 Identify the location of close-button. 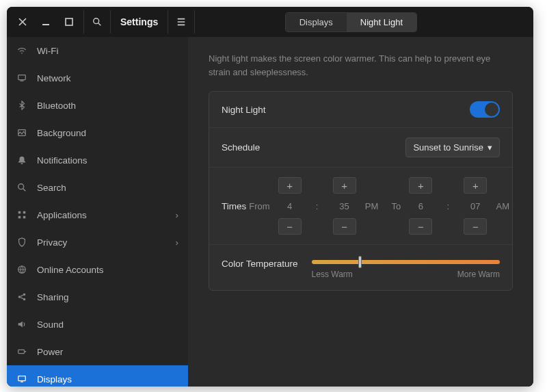
(23, 22).